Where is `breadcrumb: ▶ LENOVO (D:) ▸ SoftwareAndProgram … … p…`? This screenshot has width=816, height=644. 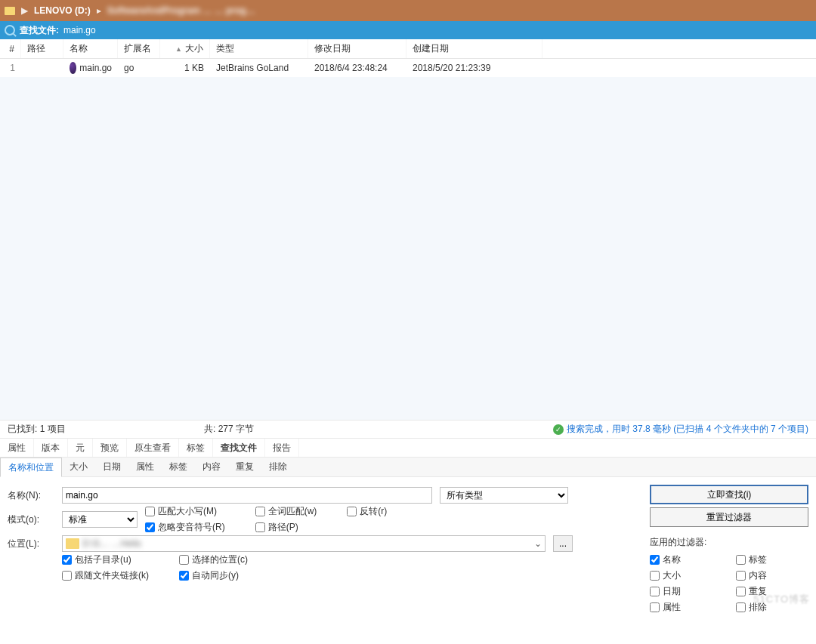 breadcrumb: ▶ LENOVO (D:) ▸ SoftwareAndProgram … … p… is located at coordinates (408, 11).